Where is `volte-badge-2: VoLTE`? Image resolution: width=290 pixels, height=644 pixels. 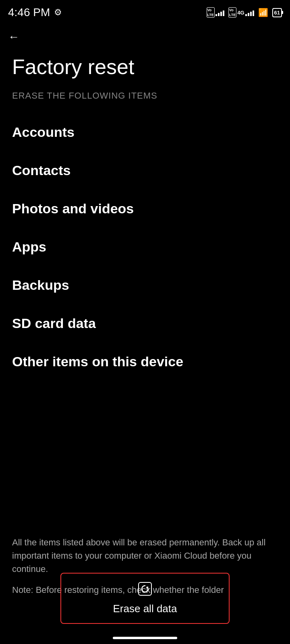 volte-badge-2: VoLTE is located at coordinates (232, 12).